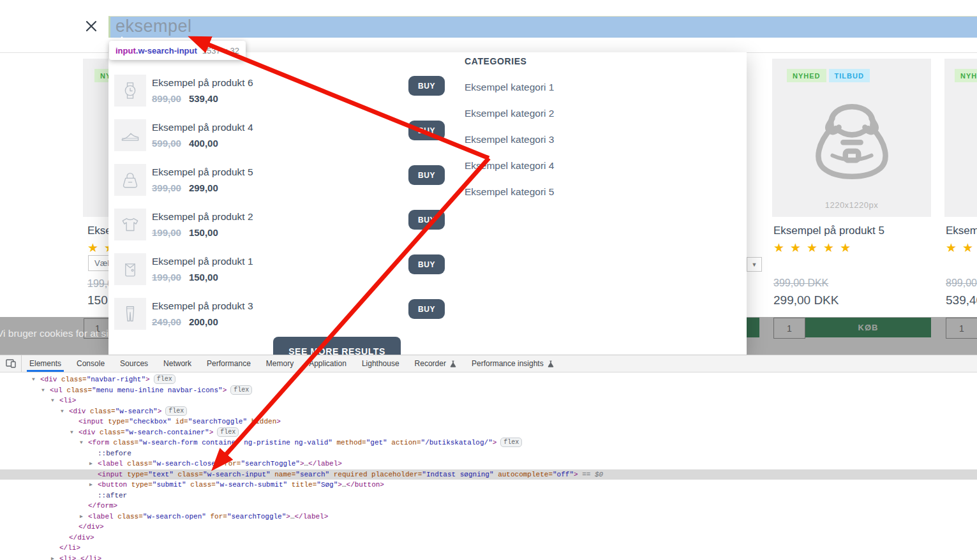  Describe the element at coordinates (204, 143) in the screenshot. I see `result-new-price: 400,00` at that location.